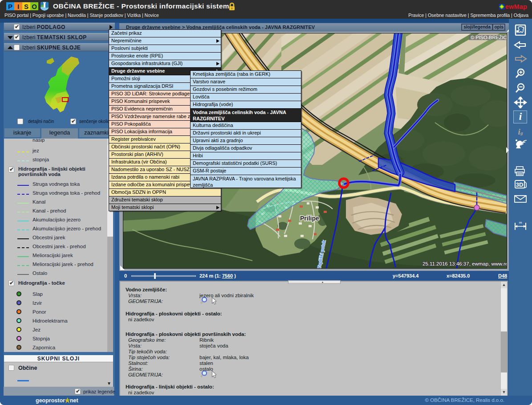  What do you see at coordinates (521, 223) in the screenshot?
I see `svg-text: m` at bounding box center [521, 223].